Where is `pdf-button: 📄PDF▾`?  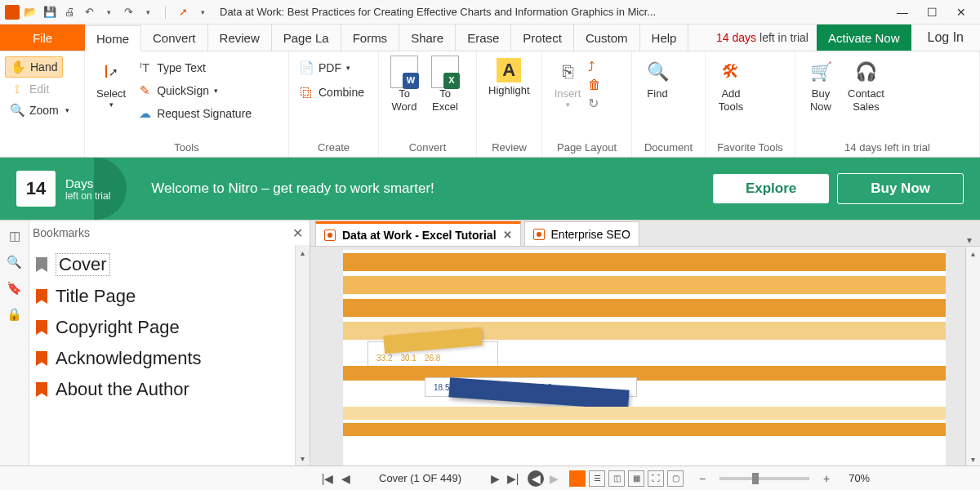
pdf-button: 📄PDF▾ is located at coordinates (325, 68).